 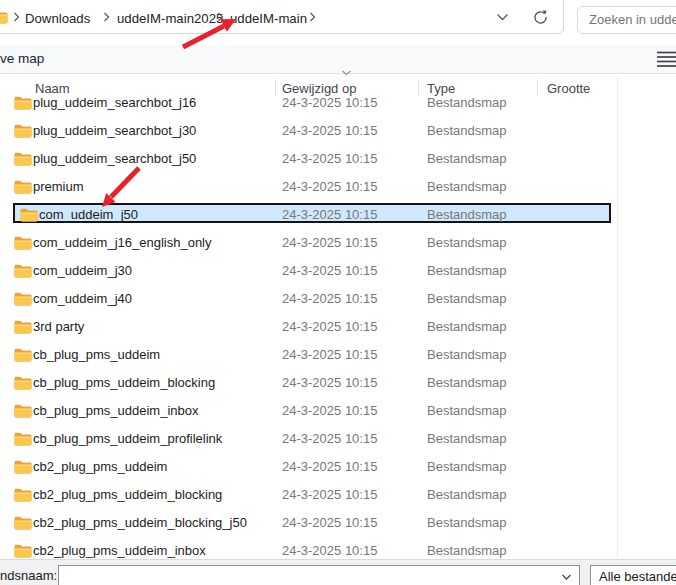 What do you see at coordinates (58, 327) in the screenshot?
I see `file-name: 3rd party` at bounding box center [58, 327].